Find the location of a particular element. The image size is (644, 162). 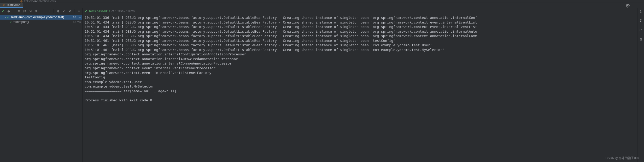

scroll-down-icon: ↧ is located at coordinates (641, 21).